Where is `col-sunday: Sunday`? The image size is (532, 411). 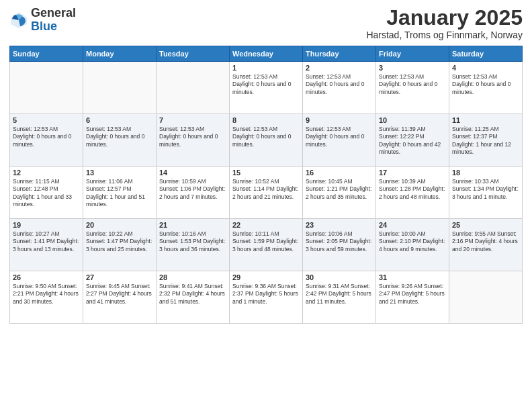
col-sunday: Sunday is located at coordinates (47, 54).